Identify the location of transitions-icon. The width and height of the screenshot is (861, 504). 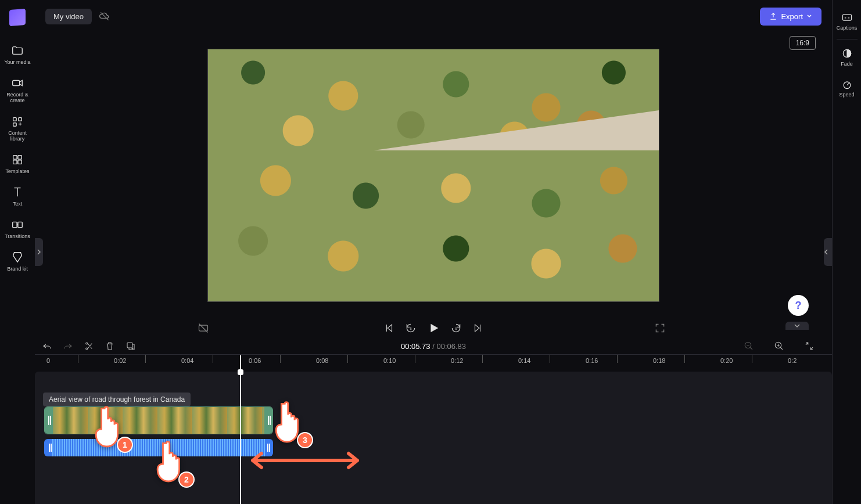
(17, 225).